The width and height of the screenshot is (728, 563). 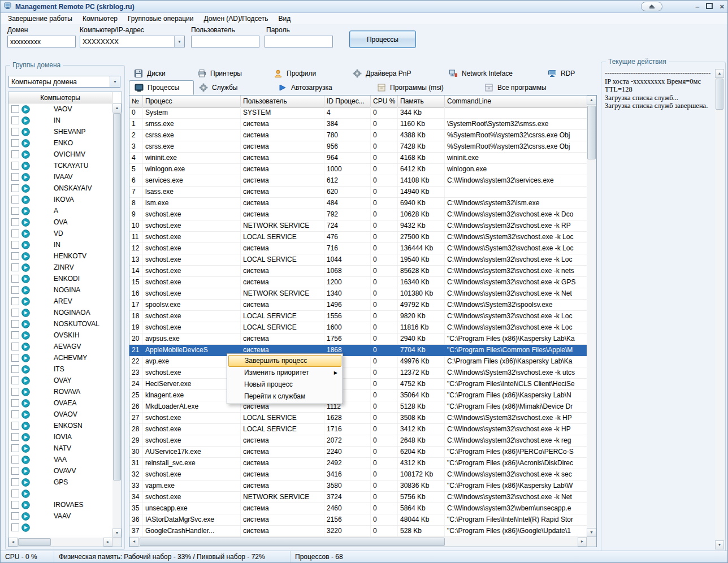 I want to click on user-input, so click(x=225, y=42).